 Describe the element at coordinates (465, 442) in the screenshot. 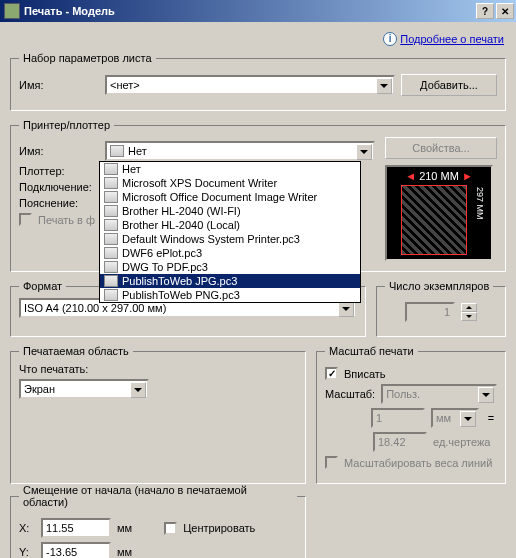

I see `drawing-units-label: ед.чертежа` at that location.